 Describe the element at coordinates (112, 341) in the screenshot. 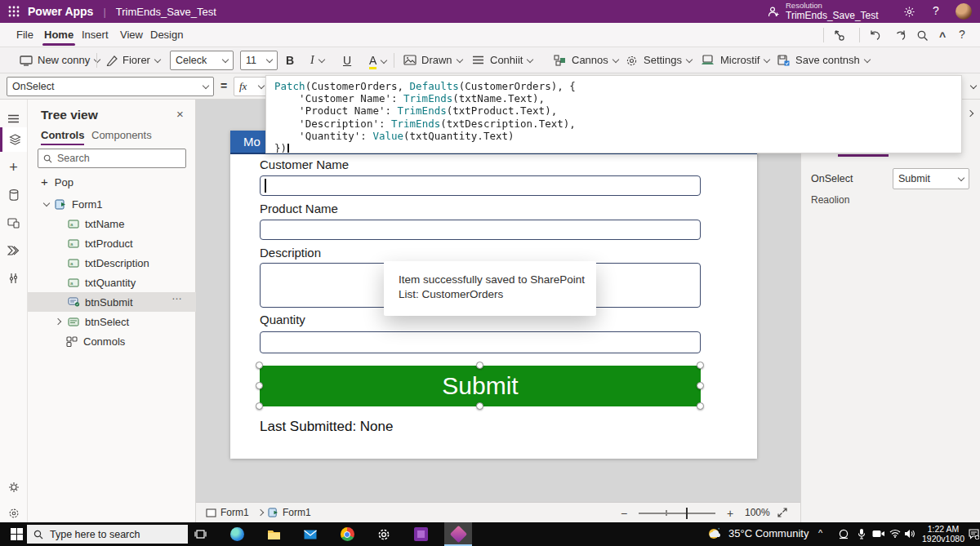

I see `tree-node-conmols: Conmols` at that location.